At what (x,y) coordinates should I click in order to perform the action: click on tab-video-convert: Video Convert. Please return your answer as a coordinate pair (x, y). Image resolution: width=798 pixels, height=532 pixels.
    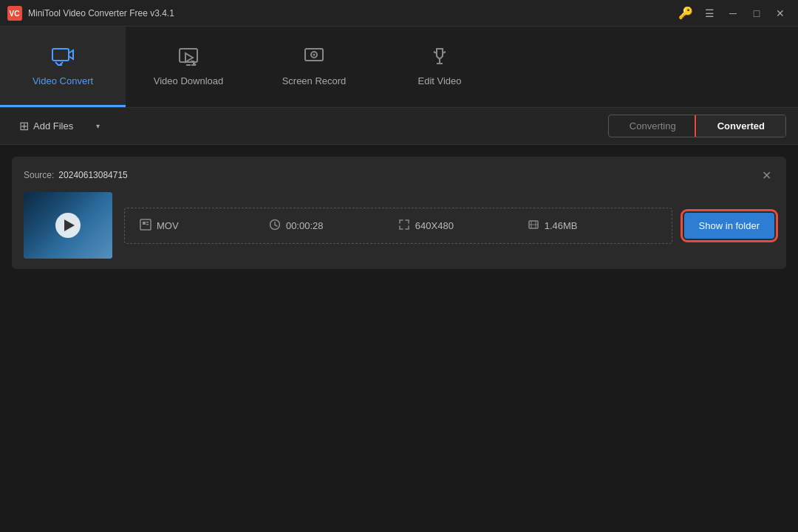
    Looking at the image, I should click on (63, 66).